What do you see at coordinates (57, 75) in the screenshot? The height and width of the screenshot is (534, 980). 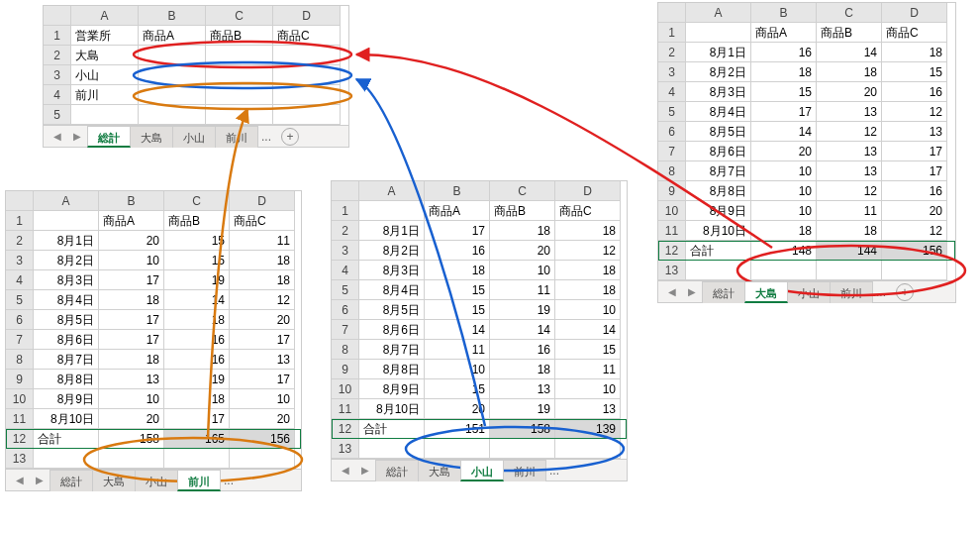 I see `row-3: 3` at bounding box center [57, 75].